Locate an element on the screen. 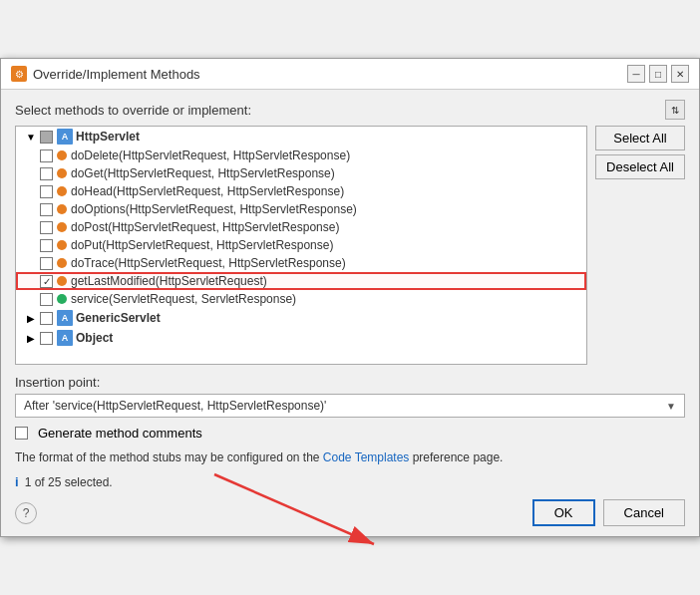 This screenshot has width=700, height=595. tree-node-doPost: doPost(HttpServletRequest, HttpServletRe… is located at coordinates (301, 227).